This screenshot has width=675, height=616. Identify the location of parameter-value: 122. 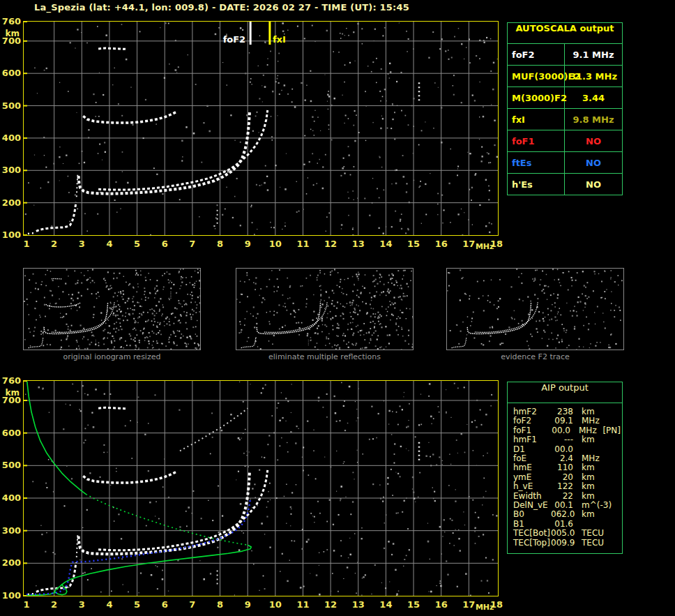
(562, 487).